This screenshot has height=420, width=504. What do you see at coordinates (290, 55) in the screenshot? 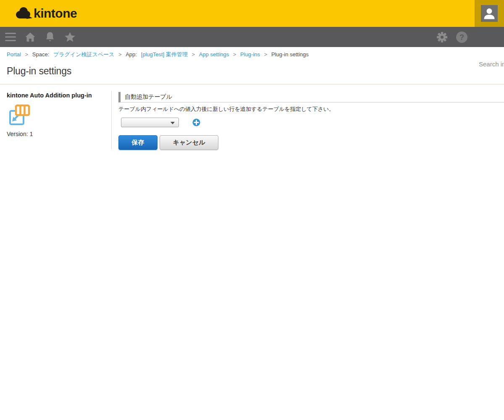
I see `breadcrumb-current: Plug-in settings` at bounding box center [290, 55].